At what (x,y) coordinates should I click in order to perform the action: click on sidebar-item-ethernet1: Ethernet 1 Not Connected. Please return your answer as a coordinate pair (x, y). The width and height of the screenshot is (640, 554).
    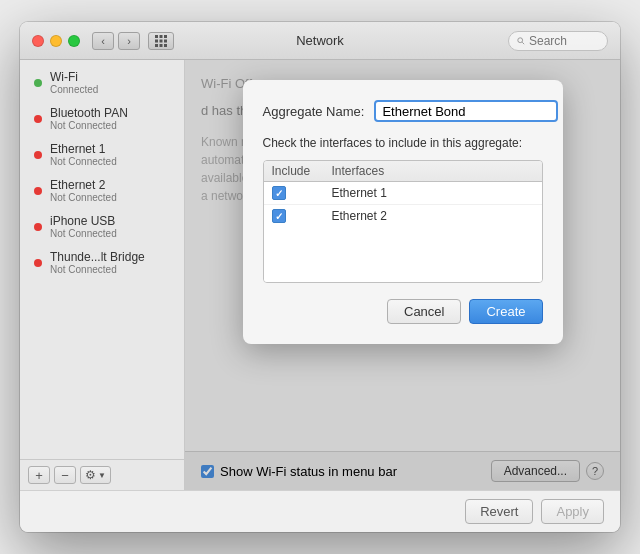
    Looking at the image, I should click on (102, 154).